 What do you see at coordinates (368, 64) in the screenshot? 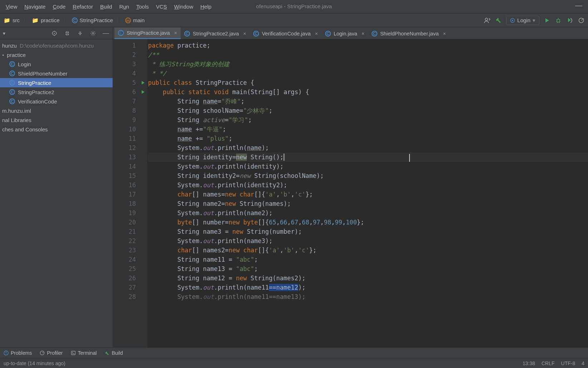
I see `code-line: * 练习String类对象的创建` at bounding box center [368, 64].